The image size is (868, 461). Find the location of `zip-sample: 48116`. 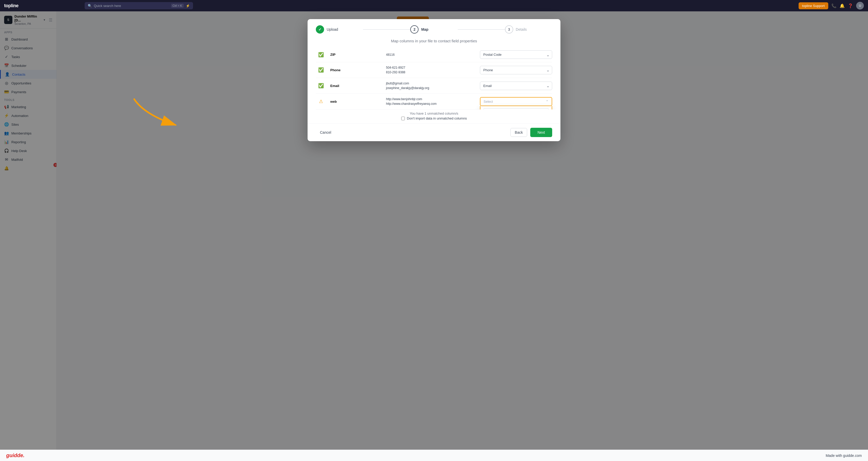

zip-sample: 48116 is located at coordinates (410, 55).